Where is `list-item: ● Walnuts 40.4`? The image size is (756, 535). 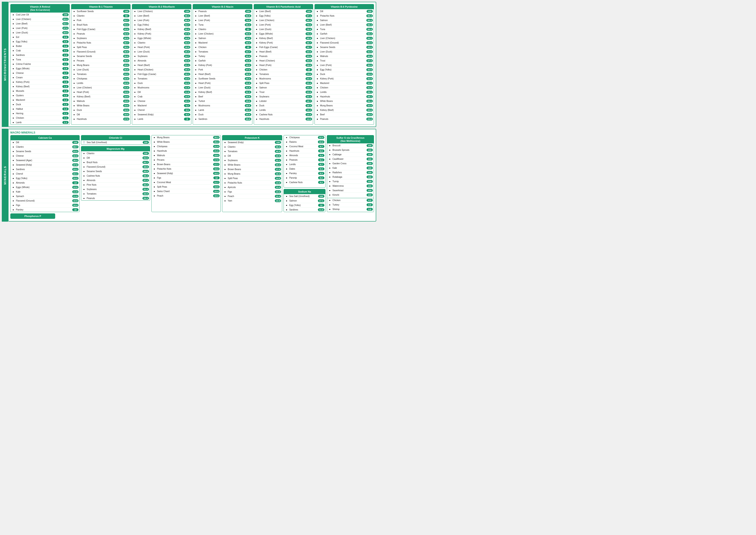
list-item: ● Walnuts 40.4 is located at coordinates (344, 56).